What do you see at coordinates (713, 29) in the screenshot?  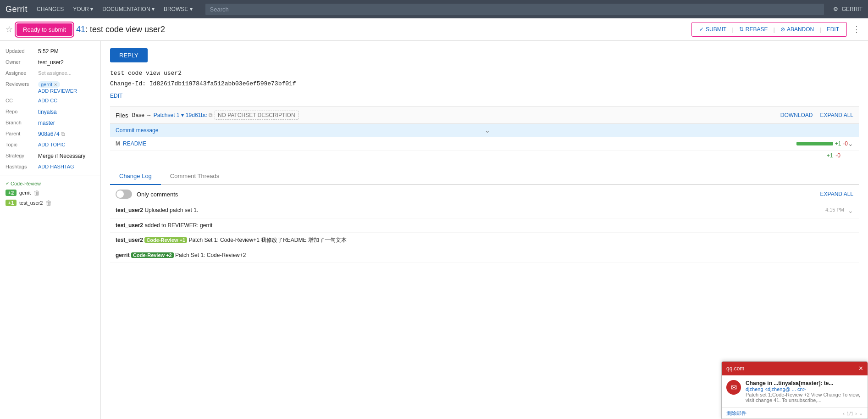 I see `submit-button: ✓ SUBMIT` at bounding box center [713, 29].